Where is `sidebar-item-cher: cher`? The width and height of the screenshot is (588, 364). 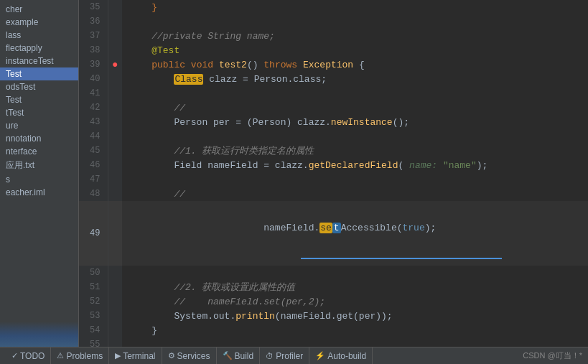 sidebar-item-cher: cher is located at coordinates (39, 9).